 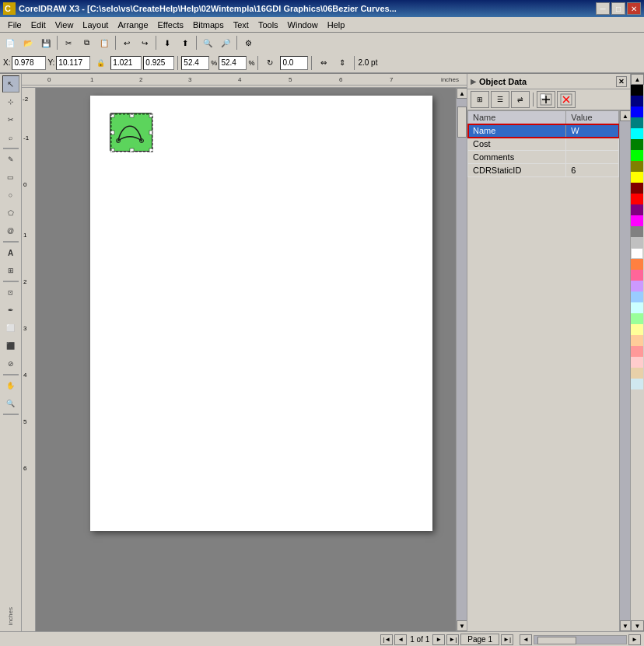 I want to click on swatch-pink, so click(x=637, y=275).